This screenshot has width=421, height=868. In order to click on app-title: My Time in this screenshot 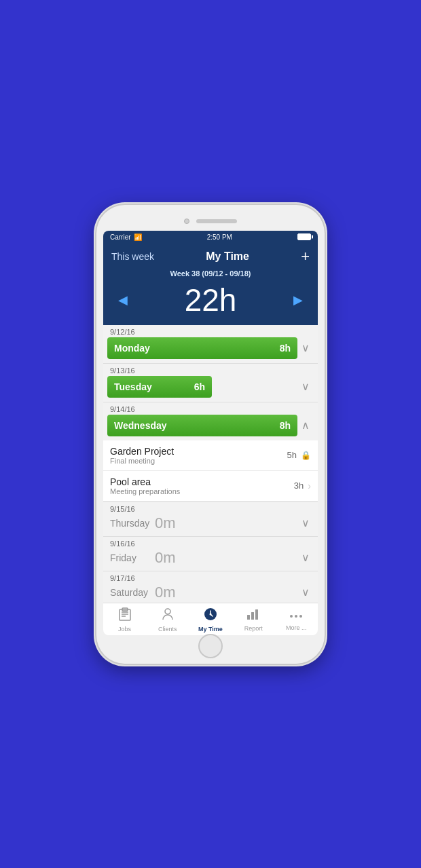, I will do `click(227, 257)`.